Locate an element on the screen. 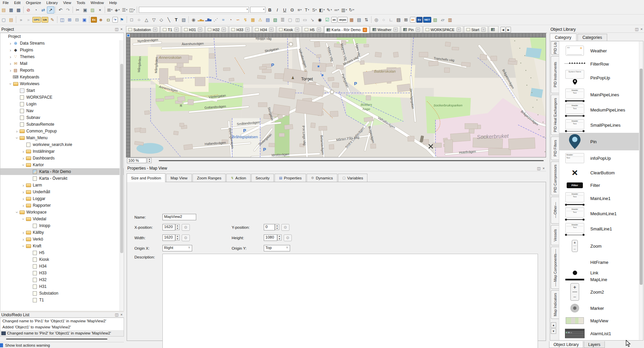 The image size is (644, 348). save-all-icon: ▩ is located at coordinates (19, 10).